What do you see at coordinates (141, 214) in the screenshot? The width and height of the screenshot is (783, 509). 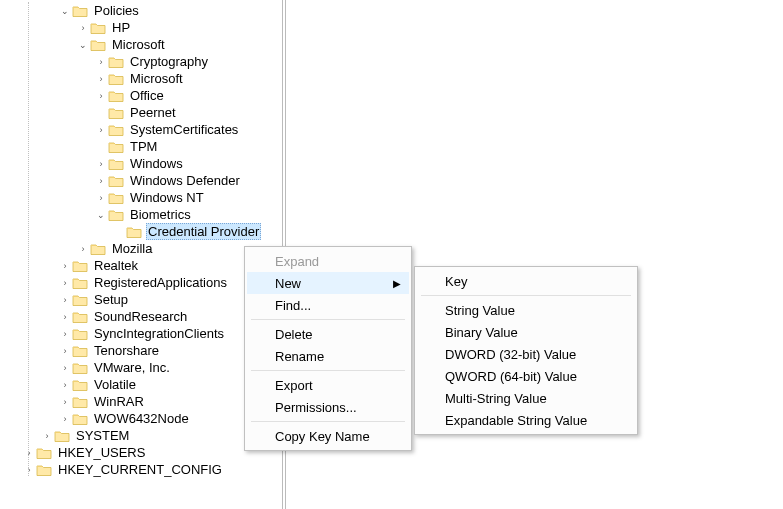 I see `tree-item-biometrics: ⌄ Biometrics` at bounding box center [141, 214].